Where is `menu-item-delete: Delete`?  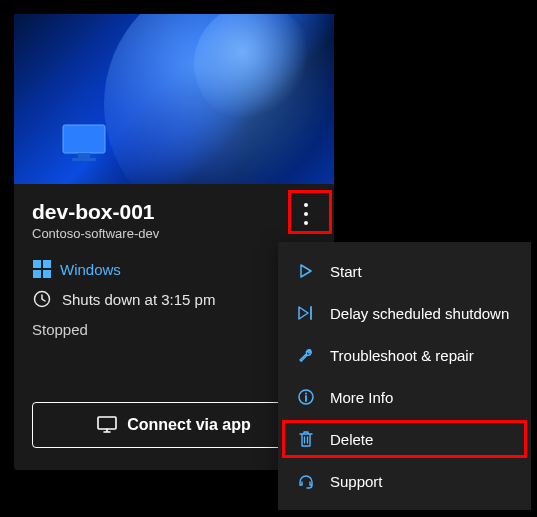 menu-item-delete: Delete is located at coordinates (404, 439).